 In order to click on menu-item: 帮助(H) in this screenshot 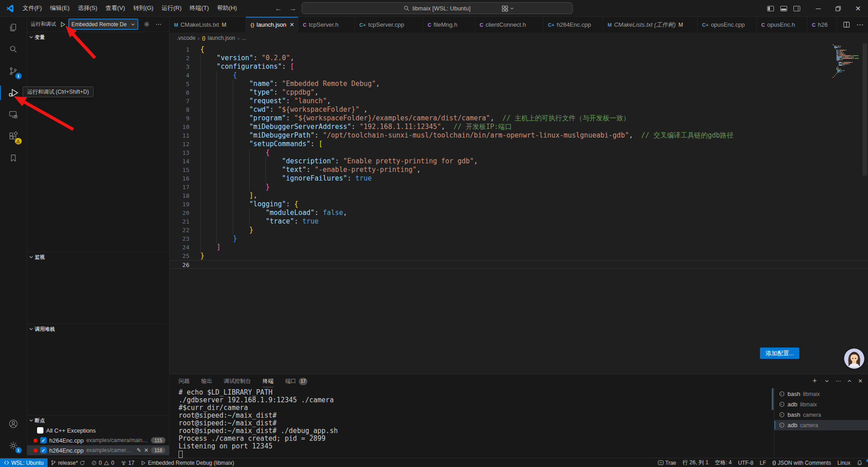, I will do `click(227, 8)`.